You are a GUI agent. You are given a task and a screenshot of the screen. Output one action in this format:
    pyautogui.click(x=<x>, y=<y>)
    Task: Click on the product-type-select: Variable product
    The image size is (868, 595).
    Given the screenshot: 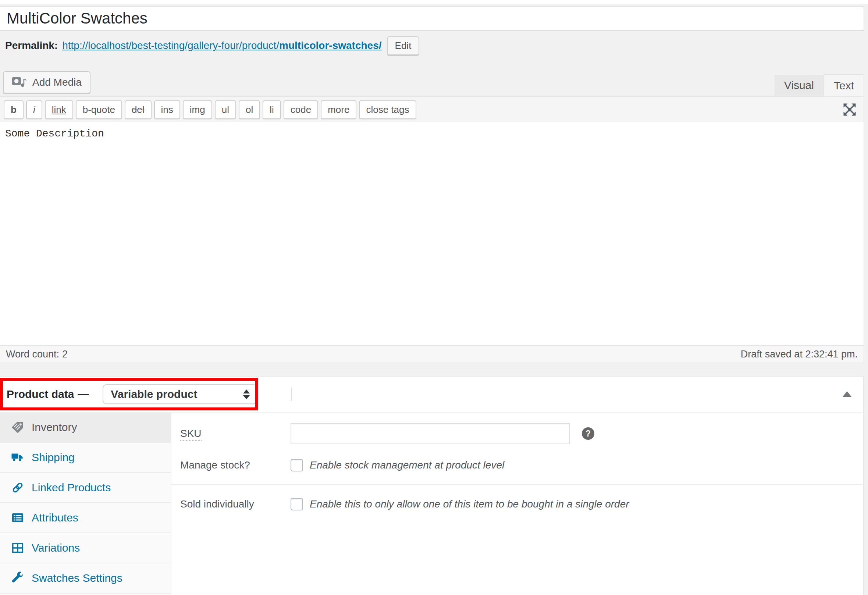 What is the action you would take?
    pyautogui.click(x=180, y=394)
    